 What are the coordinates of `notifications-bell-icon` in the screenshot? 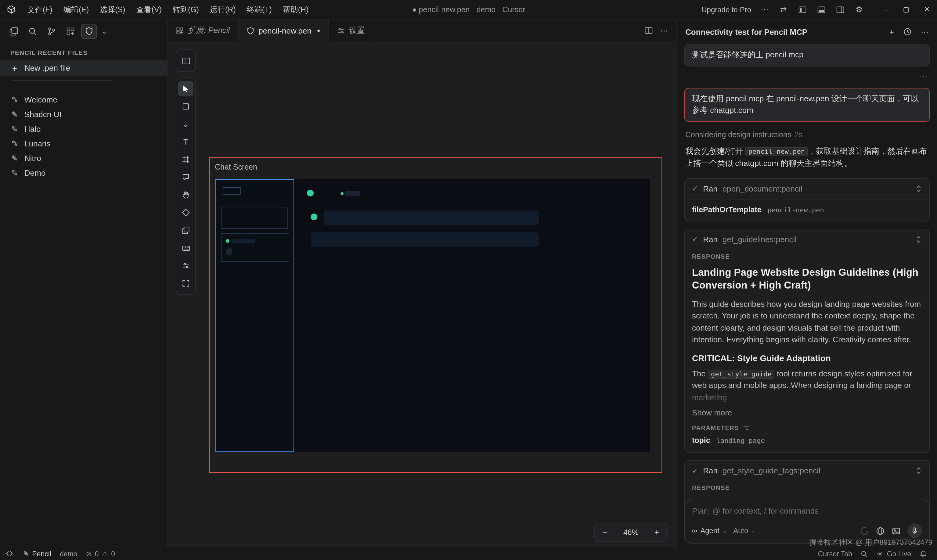 It's located at (923, 553).